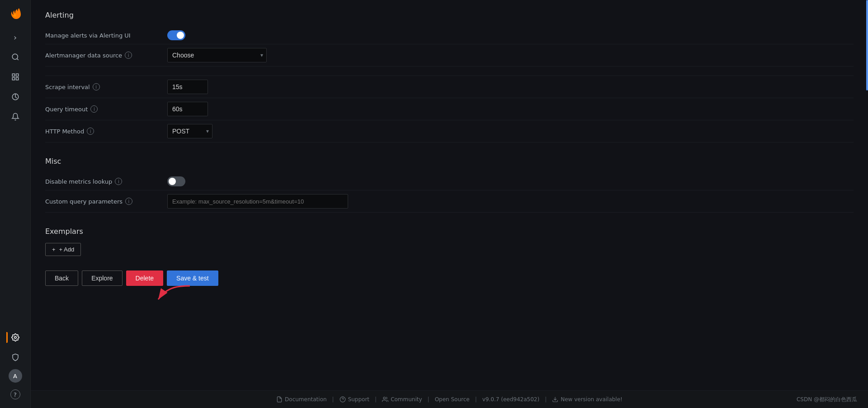 The width and height of the screenshot is (868, 408). What do you see at coordinates (15, 77) in the screenshot?
I see `dashboards-icon` at bounding box center [15, 77].